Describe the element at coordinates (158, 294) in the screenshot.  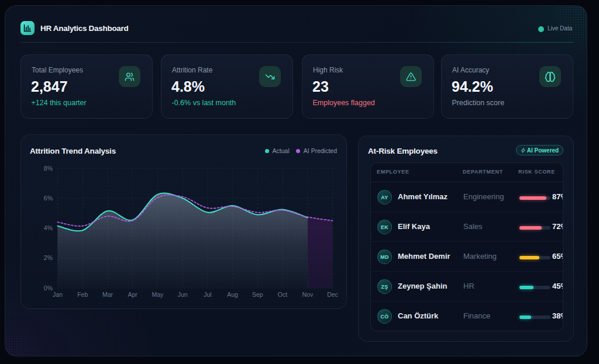
I see `svg-text: May` at that location.